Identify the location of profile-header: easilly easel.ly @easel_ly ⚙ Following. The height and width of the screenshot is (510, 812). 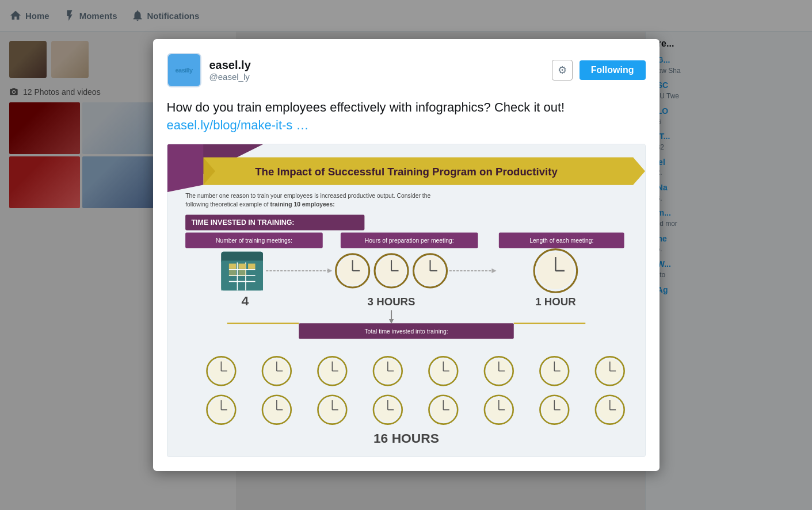
(406, 70).